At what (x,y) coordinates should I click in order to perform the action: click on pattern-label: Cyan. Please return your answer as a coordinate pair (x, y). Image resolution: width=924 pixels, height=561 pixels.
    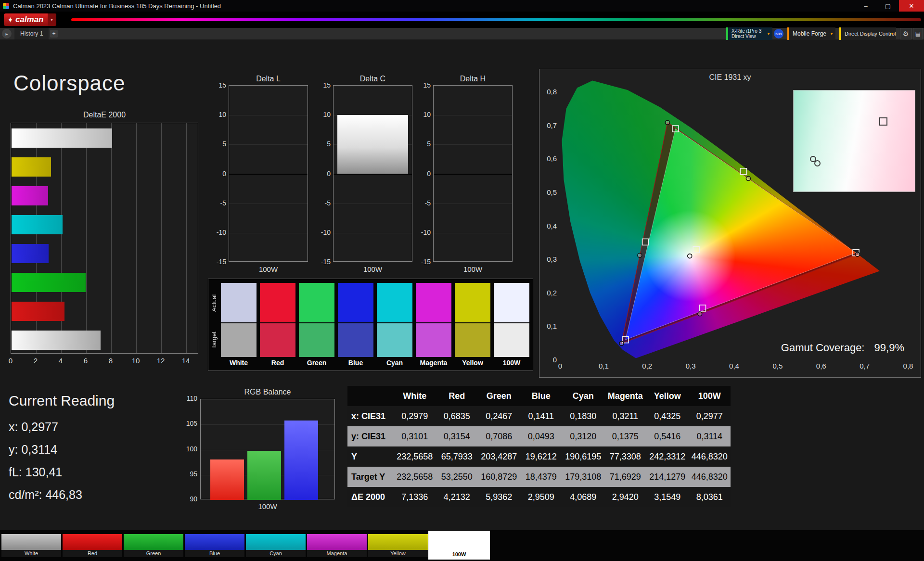
    Looking at the image, I should click on (276, 553).